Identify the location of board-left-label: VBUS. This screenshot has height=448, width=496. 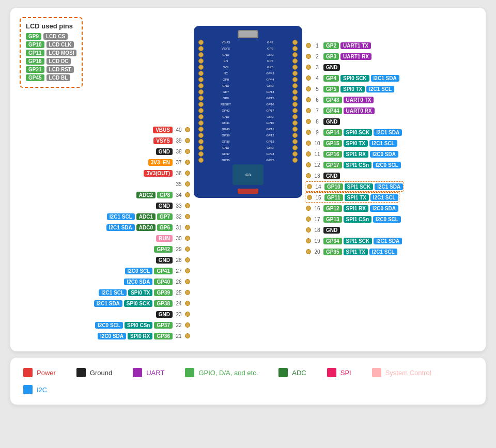
(226, 42).